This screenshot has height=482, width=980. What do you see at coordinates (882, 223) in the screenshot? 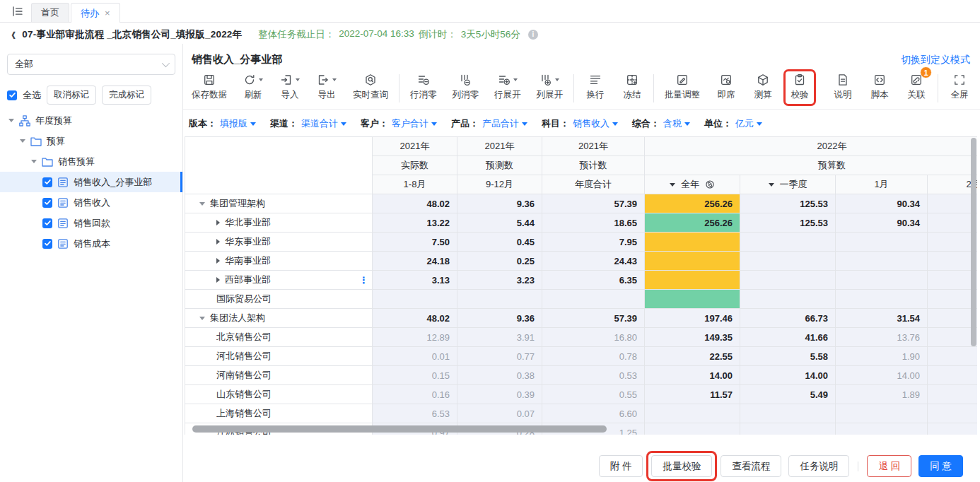
I see `grid-cell: 90.34` at bounding box center [882, 223].